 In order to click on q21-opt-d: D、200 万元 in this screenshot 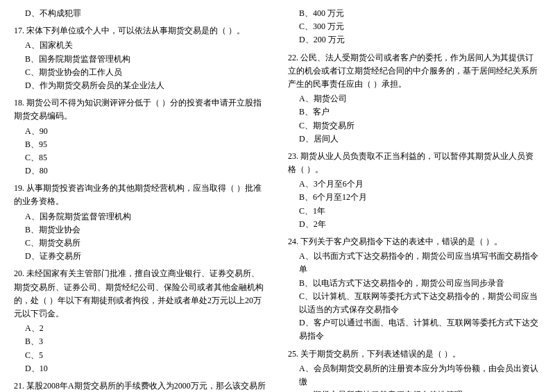, I will do `click(415, 40)`.